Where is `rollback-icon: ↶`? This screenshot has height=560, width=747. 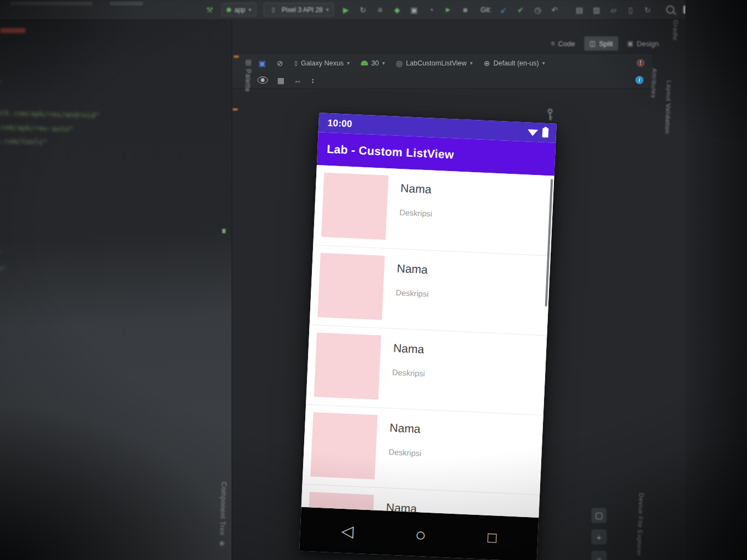 rollback-icon: ↶ is located at coordinates (554, 10).